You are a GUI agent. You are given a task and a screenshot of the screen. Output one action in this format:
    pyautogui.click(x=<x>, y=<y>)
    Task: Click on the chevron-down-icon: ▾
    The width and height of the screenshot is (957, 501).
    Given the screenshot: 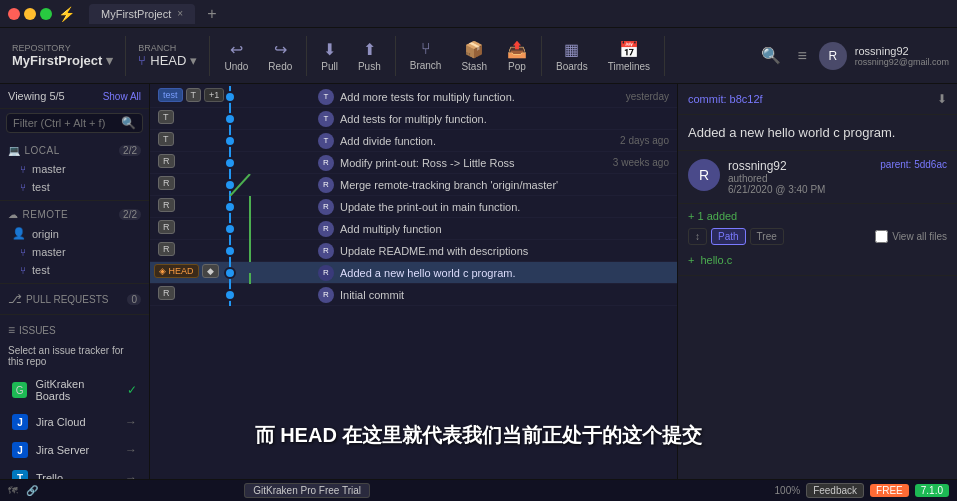 What is the action you would take?
    pyautogui.click(x=110, y=60)
    